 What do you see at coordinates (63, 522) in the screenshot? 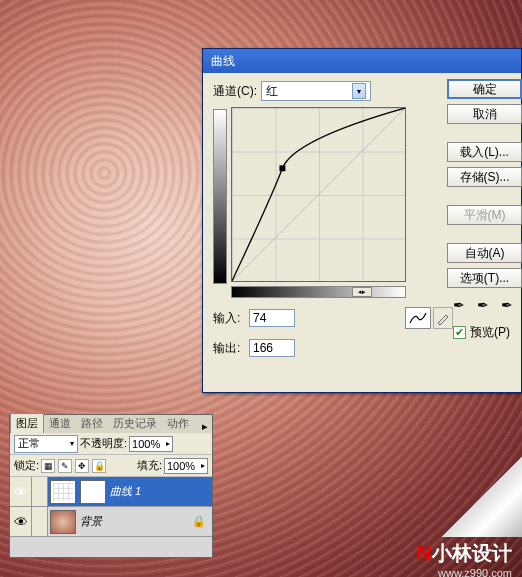
I see `layer-thumb-icon` at bounding box center [63, 522].